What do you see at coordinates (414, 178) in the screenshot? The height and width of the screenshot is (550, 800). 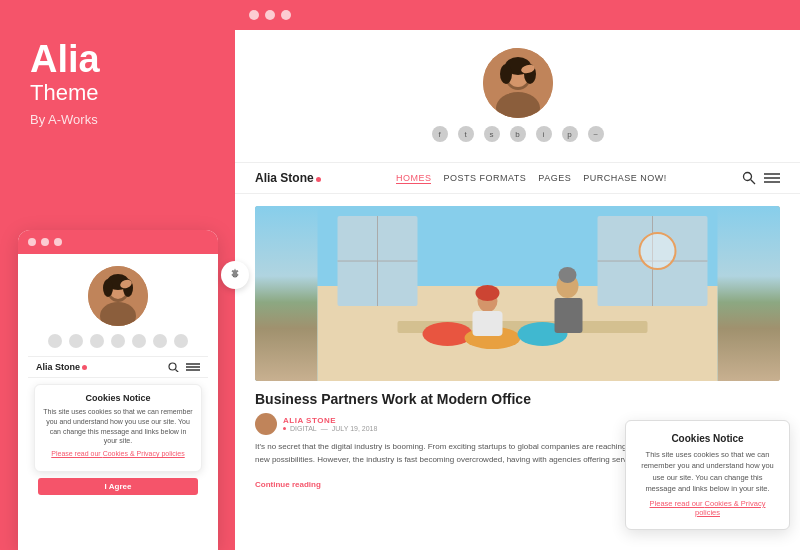 I see `nav-link-homes: HOMES` at bounding box center [414, 178].